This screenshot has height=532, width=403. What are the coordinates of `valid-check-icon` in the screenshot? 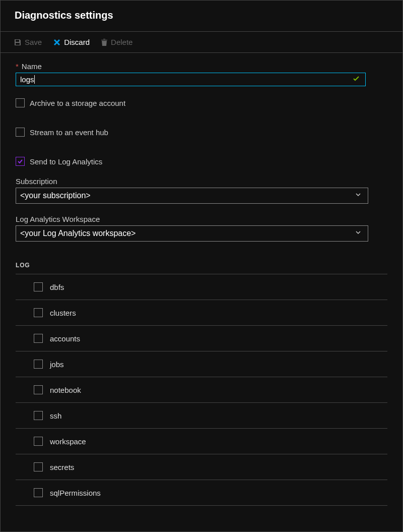 It's located at (356, 80).